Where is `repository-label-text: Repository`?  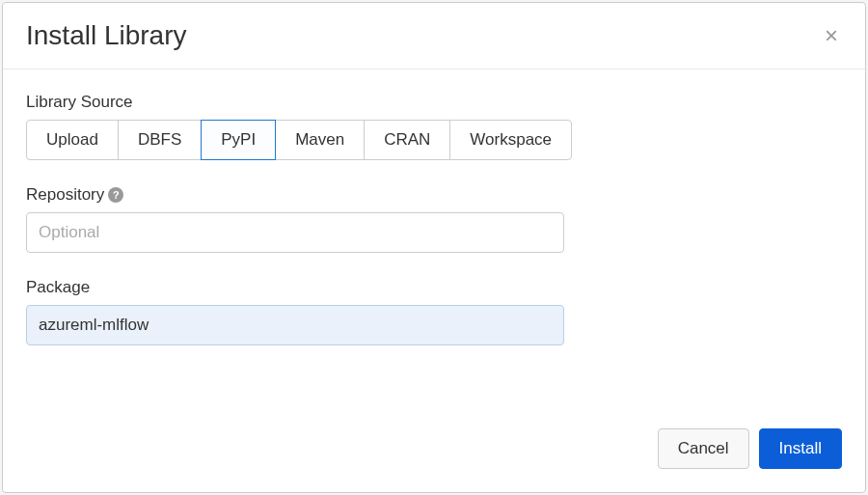
repository-label-text: Repository is located at coordinates (66, 195).